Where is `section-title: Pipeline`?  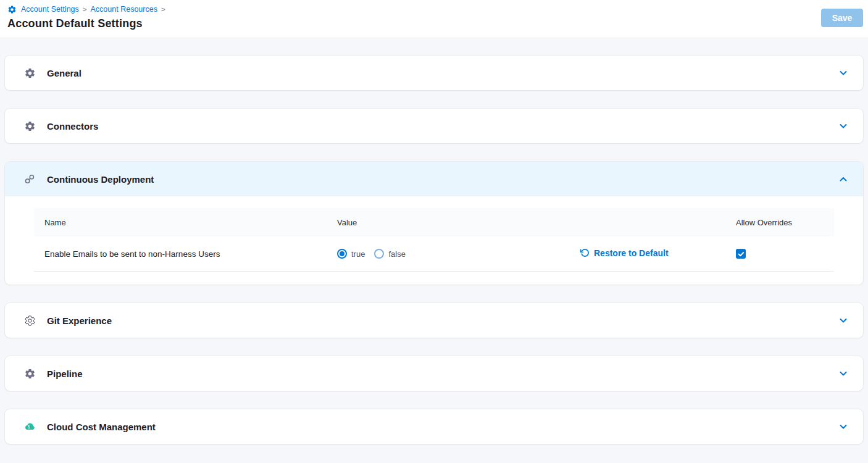
section-title: Pipeline is located at coordinates (65, 374).